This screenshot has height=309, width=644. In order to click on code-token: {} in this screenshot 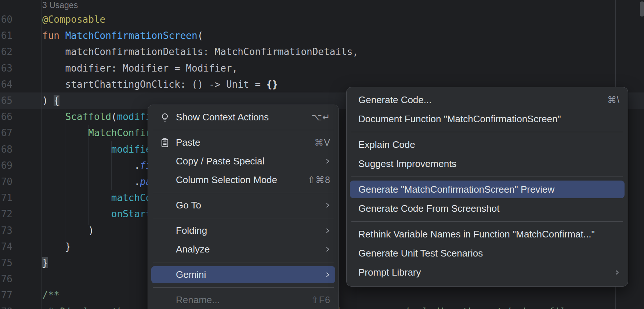, I will do `click(272, 84)`.